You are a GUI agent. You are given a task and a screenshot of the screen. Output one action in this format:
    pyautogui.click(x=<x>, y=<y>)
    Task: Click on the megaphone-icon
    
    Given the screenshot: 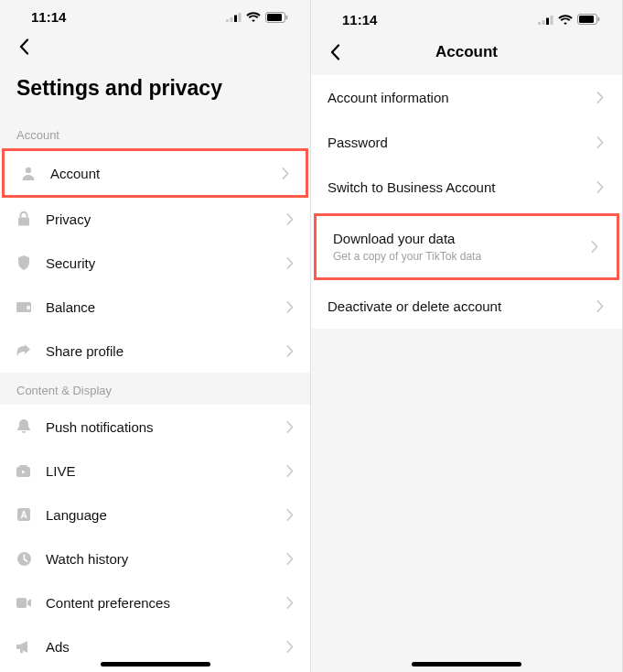 What is the action you would take?
    pyautogui.click(x=24, y=646)
    